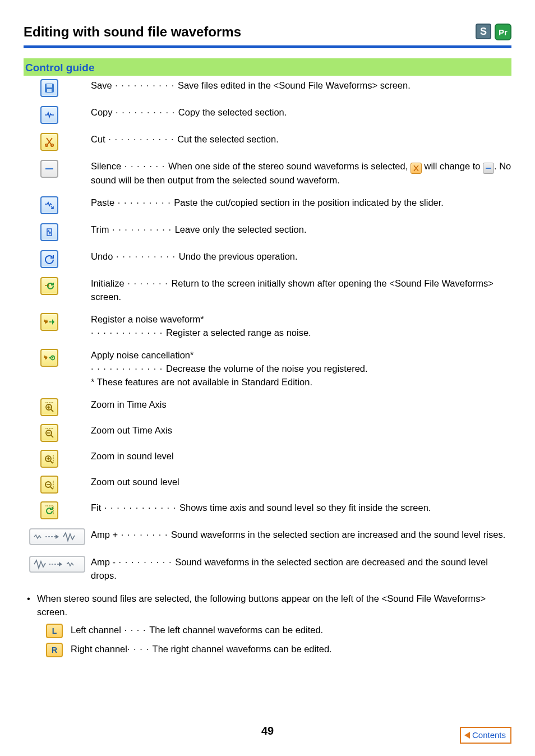 Image resolution: width=535 pixels, height=756 pixels. What do you see at coordinates (301, 535) in the screenshot?
I see `amp-plus-row: Amp + · · · · · · · · Sound waveforms in…` at bounding box center [301, 535].